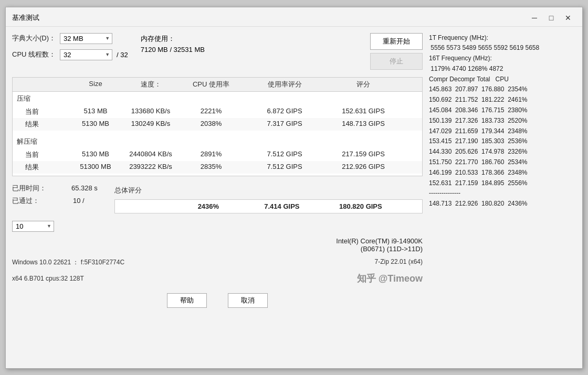  I want to click on time-value: 65.328 s, so click(85, 188).